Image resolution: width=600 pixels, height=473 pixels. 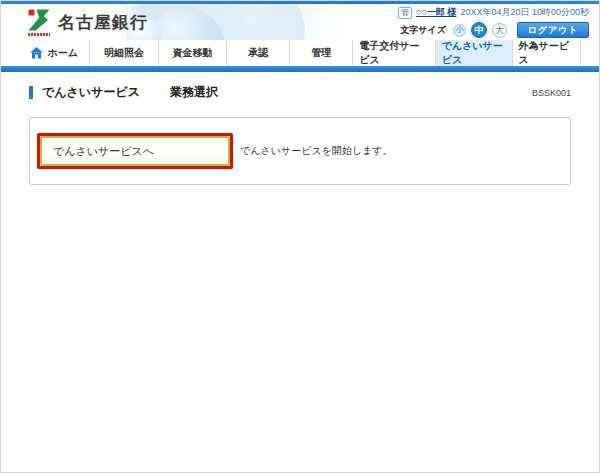 I want to click on nav-accent-bar, so click(x=300, y=69).